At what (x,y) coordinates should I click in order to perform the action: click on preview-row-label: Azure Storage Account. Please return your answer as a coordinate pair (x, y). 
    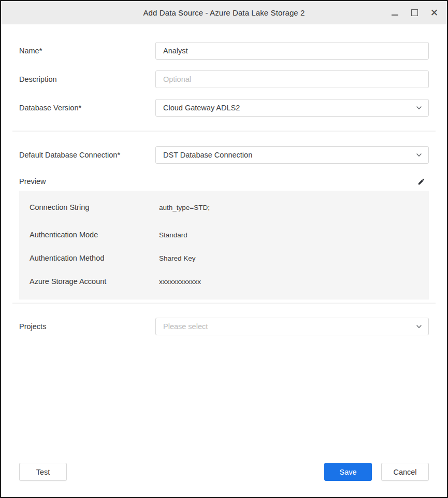
    Looking at the image, I should click on (94, 281).